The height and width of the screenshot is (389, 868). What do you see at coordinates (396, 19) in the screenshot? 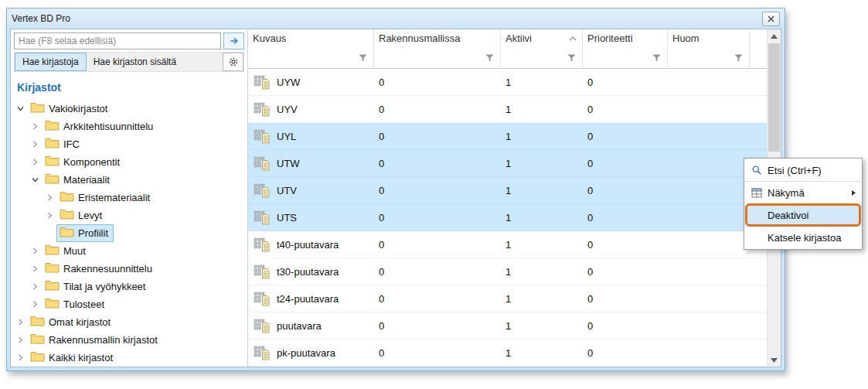
I see `title-bar: Vertex BD Pro` at bounding box center [396, 19].